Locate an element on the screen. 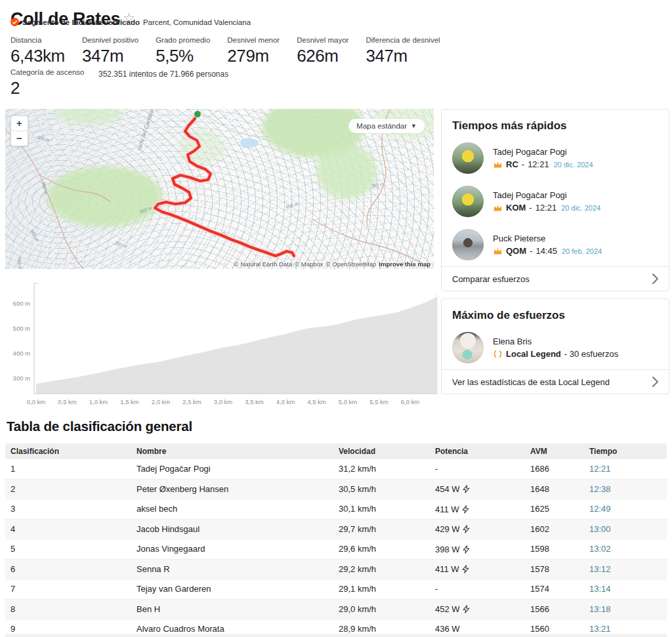  y-tick-label: 600 m is located at coordinates (22, 303).